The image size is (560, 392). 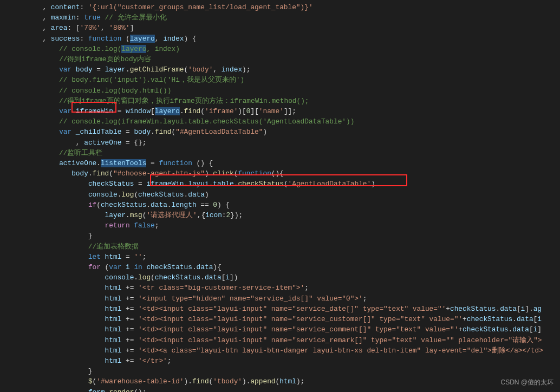 I want to click on code-token: if, so click(x=92, y=205).